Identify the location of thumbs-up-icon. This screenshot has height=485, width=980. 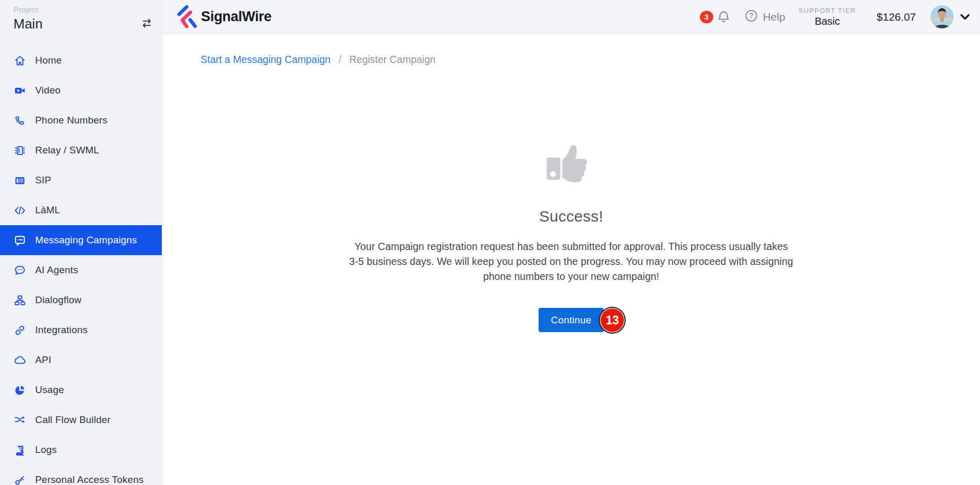
(571, 165).